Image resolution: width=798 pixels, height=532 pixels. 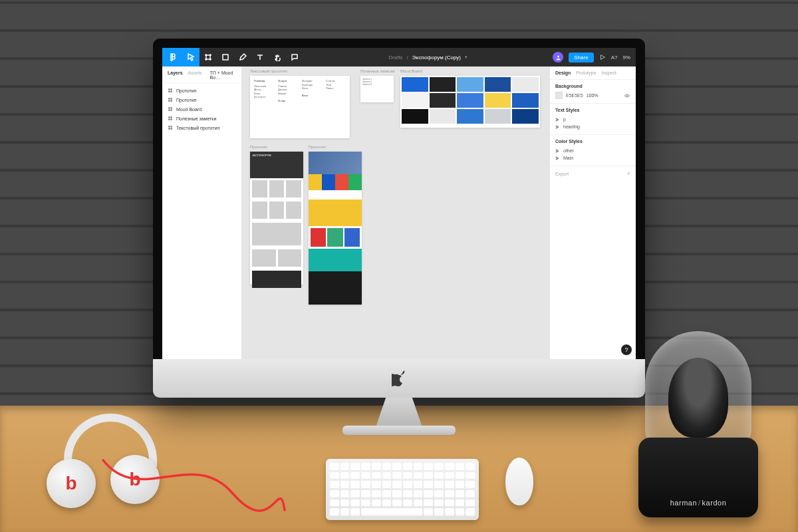 What do you see at coordinates (602, 57) in the screenshot?
I see `present-button` at bounding box center [602, 57].